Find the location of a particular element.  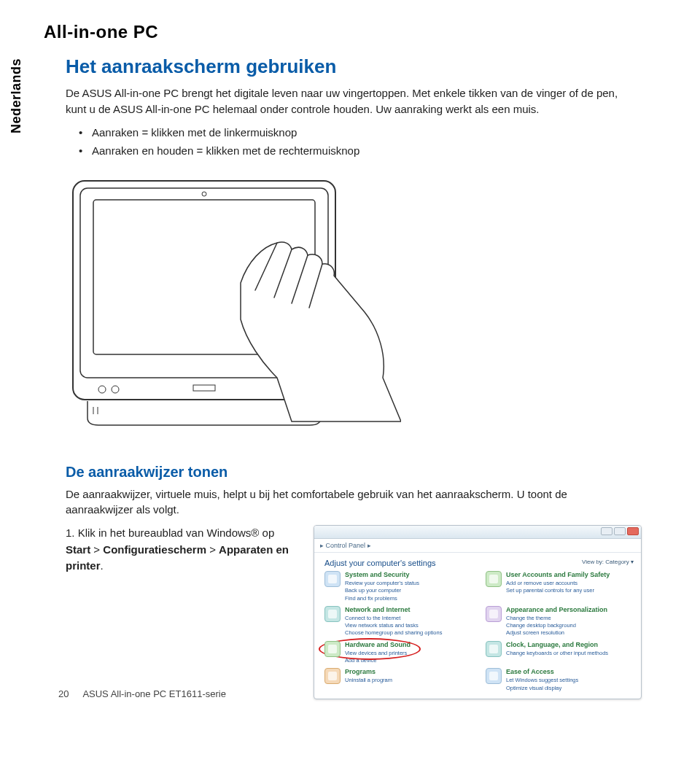

cp-category-system-security: System and Security Review your computer… is located at coordinates (398, 586).